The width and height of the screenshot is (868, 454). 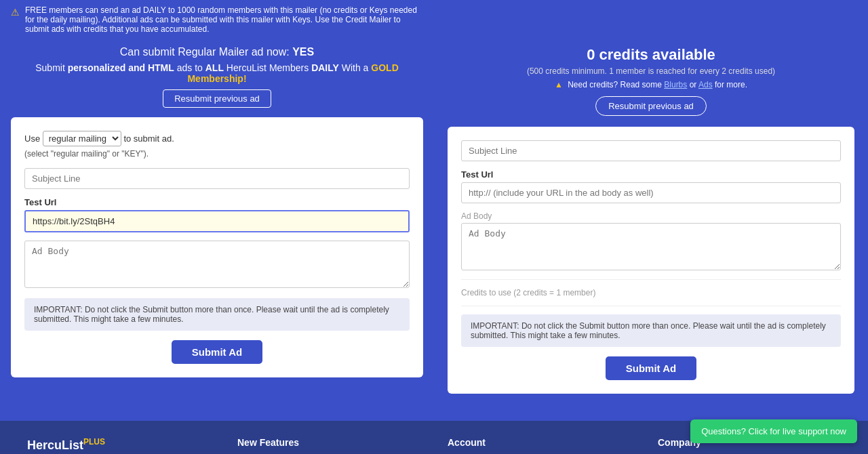 What do you see at coordinates (217, 221) in the screenshot?
I see `left-test-url-input` at bounding box center [217, 221].